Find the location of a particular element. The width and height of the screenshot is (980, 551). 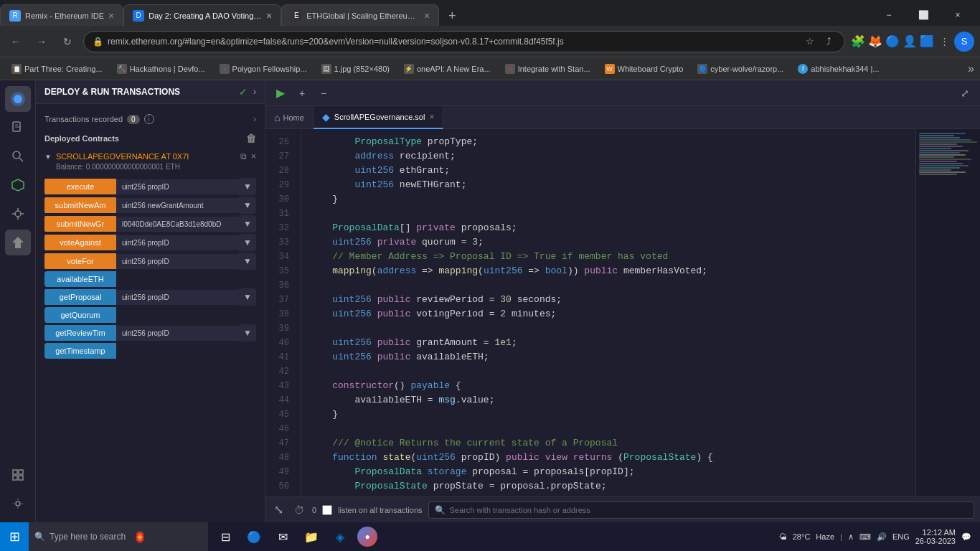

sidebar-icon-logo is located at coordinates (18, 99).